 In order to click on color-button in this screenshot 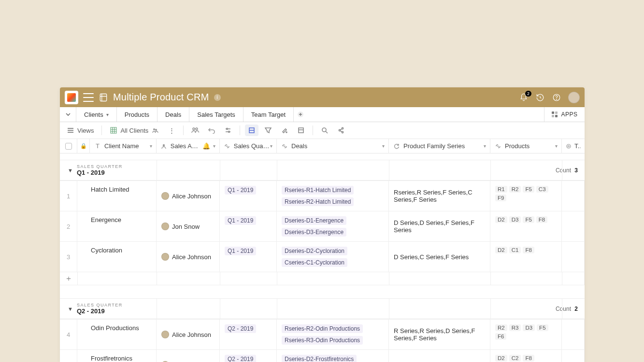, I will do `click(285, 130)`.